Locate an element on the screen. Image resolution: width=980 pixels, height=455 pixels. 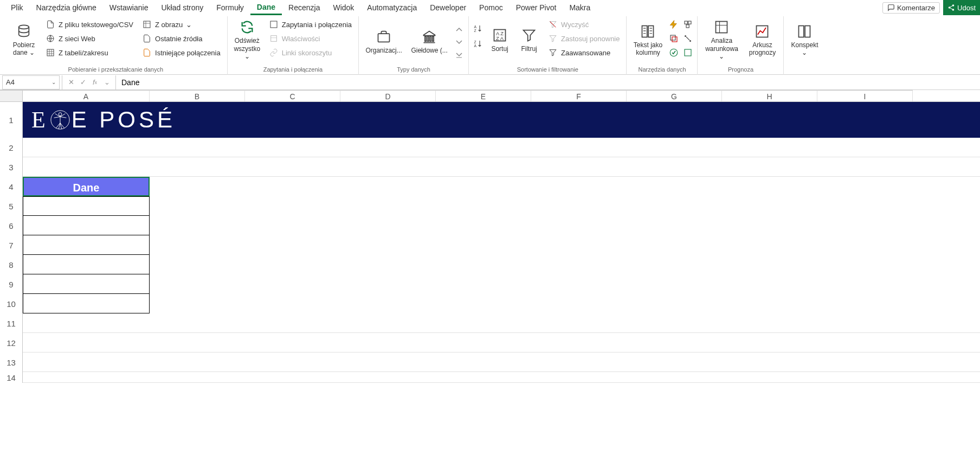
col-header-C: C is located at coordinates (293, 95).